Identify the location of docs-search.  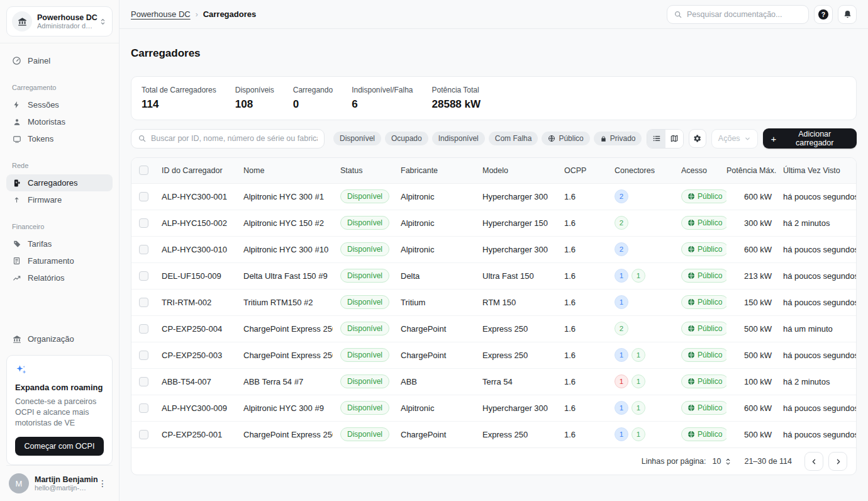
(738, 14).